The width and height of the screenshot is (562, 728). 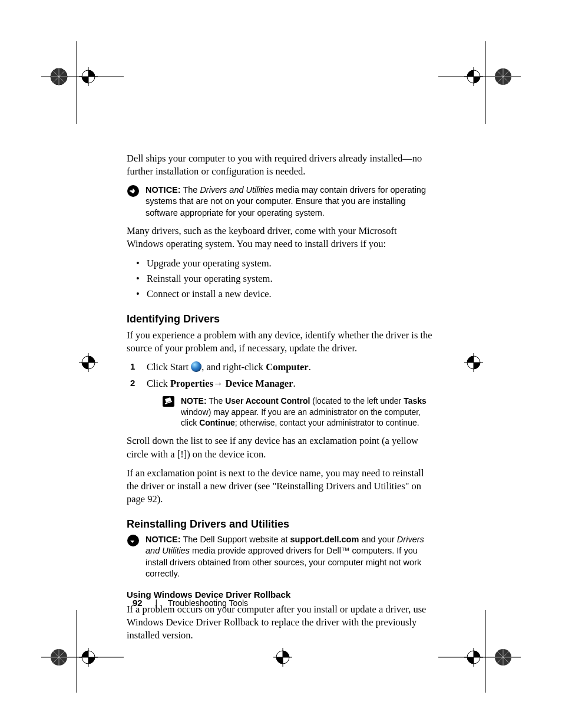 What do you see at coordinates (133, 367) in the screenshot?
I see `step-number: 1` at bounding box center [133, 367].